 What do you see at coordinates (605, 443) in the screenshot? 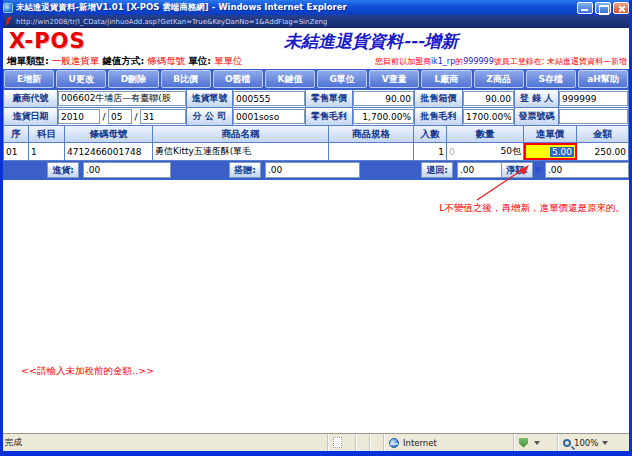
I see `zoom-caret-icon` at bounding box center [605, 443].